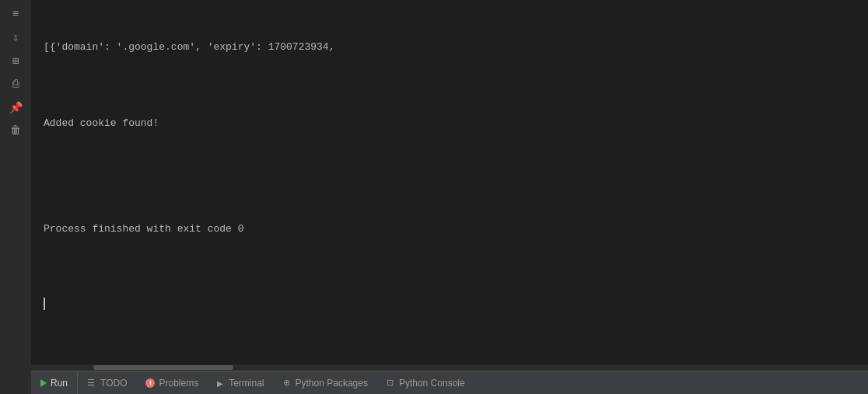 This screenshot has height=394, width=868. I want to click on sidebar: ≡ ⇩ ⊞ ⎙ 📌 🗑, so click(16, 197).